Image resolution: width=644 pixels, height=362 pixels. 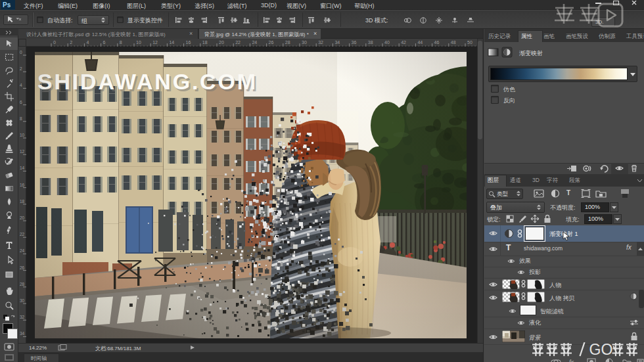 What do you see at coordinates (354, 42) in the screenshot?
I see `svg-text: 36` at bounding box center [354, 42].